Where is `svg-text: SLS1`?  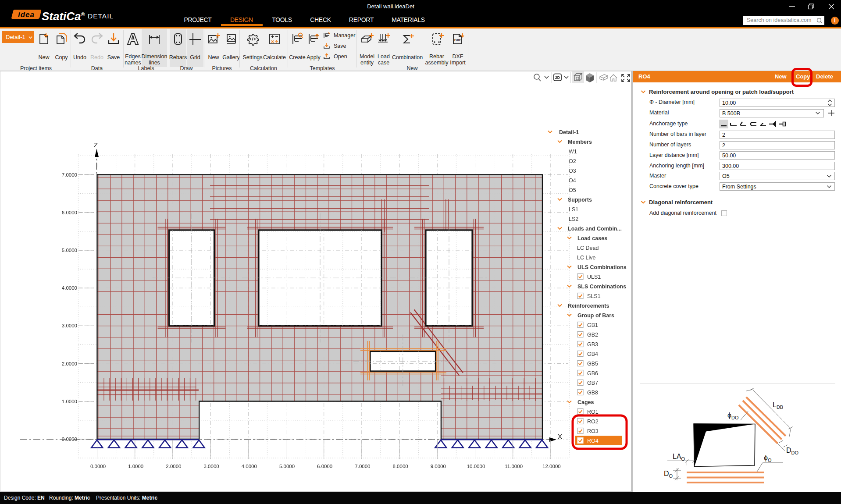
svg-text: SLS1 is located at coordinates (594, 296).